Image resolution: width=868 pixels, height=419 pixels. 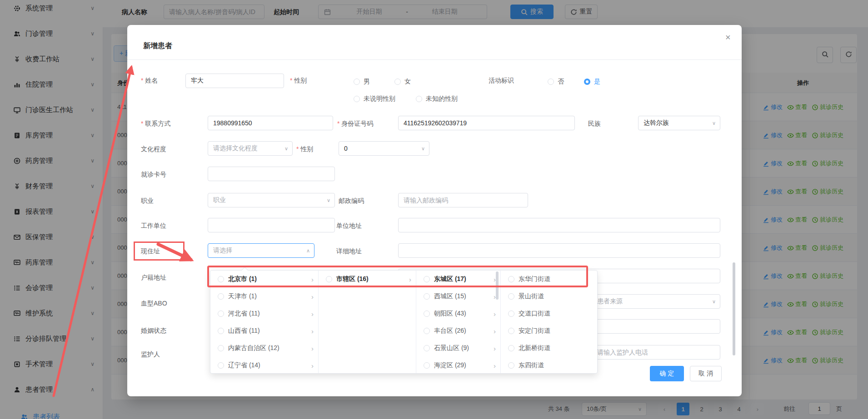 I want to click on unit-address-input, so click(x=559, y=225).